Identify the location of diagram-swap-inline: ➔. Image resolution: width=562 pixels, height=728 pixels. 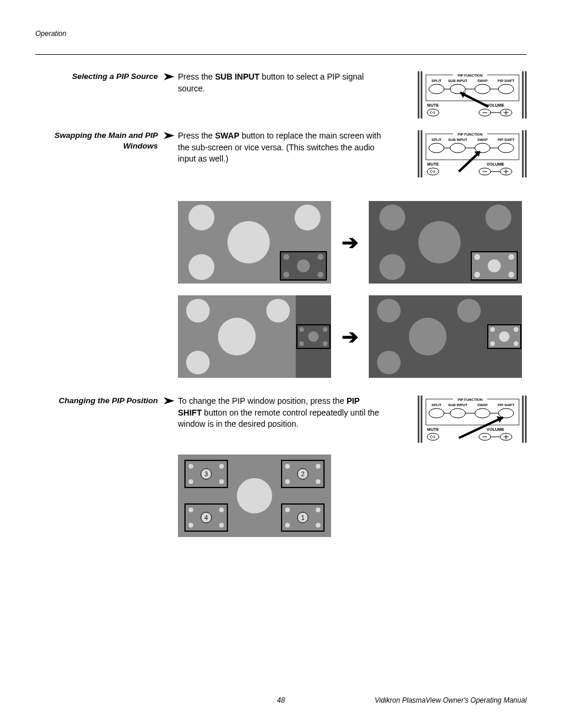
(352, 242).